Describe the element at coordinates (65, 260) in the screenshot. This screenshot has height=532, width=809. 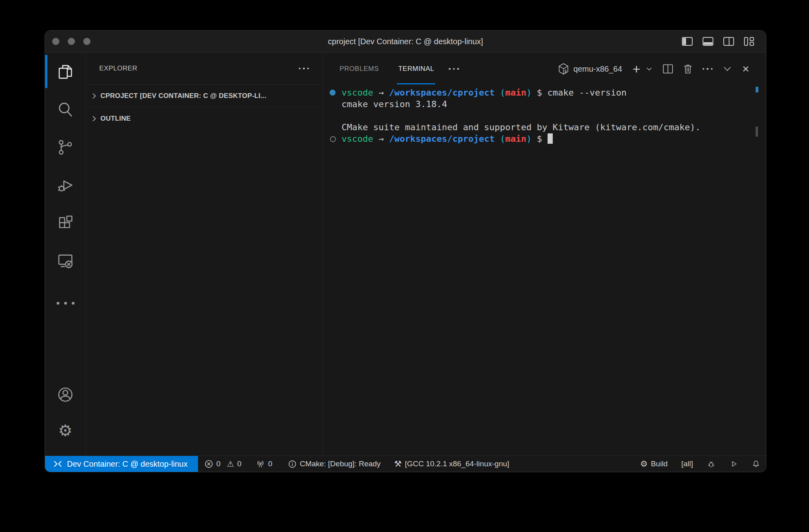
I see `activity-item-remote-explorer` at that location.